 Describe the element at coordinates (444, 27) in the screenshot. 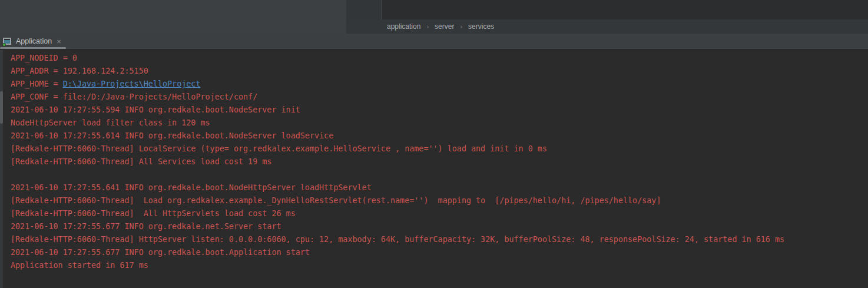

I see `breadcrumb-item-server: server` at that location.